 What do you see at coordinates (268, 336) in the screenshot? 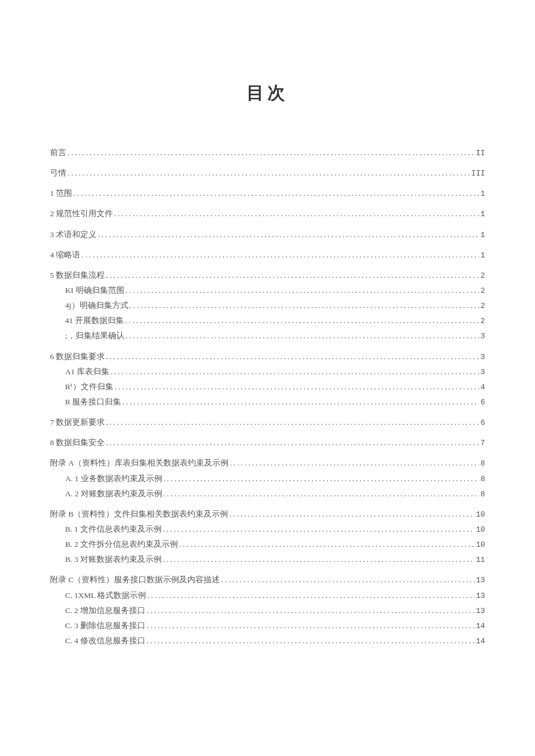
I see `toc-entry: ;，归集结果确认3` at bounding box center [268, 336].